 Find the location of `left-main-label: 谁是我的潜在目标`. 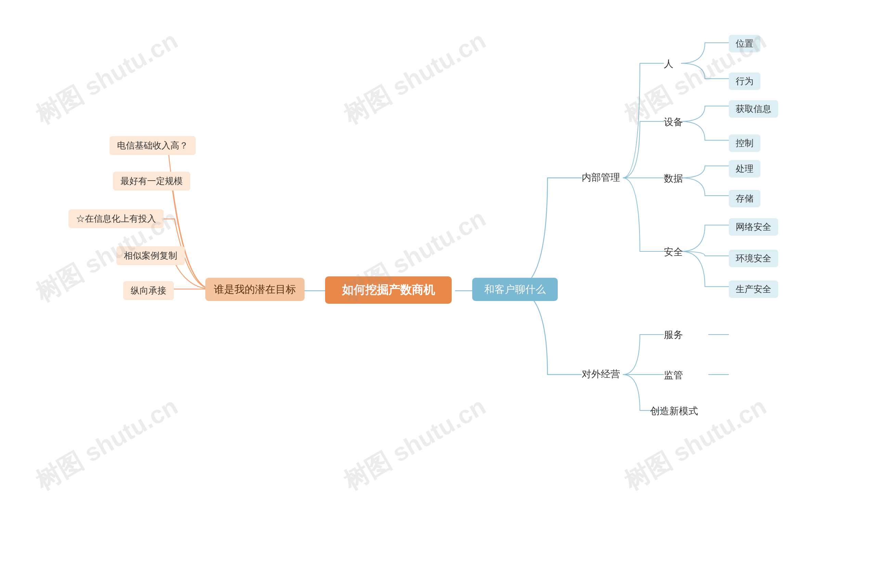

left-main-label: 谁是我的潜在目标 is located at coordinates (255, 290).